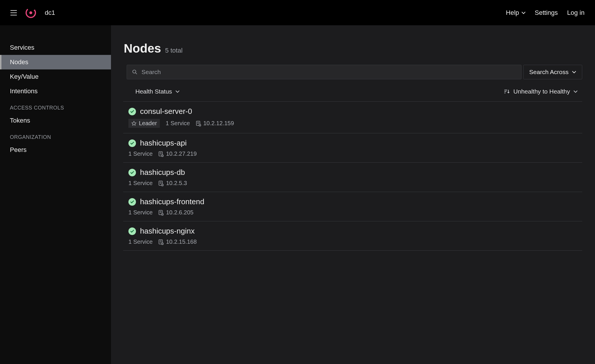 The image size is (595, 364). I want to click on node-head: hashicups-db, so click(352, 173).